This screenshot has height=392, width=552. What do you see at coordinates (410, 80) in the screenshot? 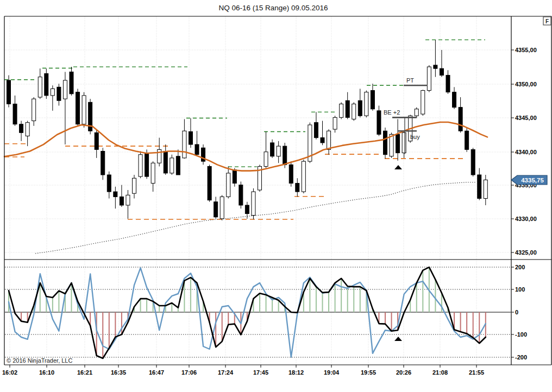
I see `pt-label: PT` at bounding box center [410, 80].